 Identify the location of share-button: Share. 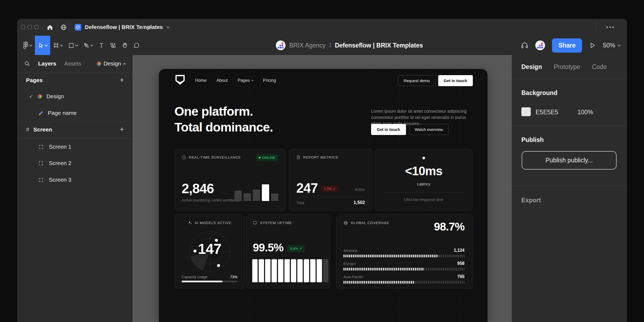
(567, 46).